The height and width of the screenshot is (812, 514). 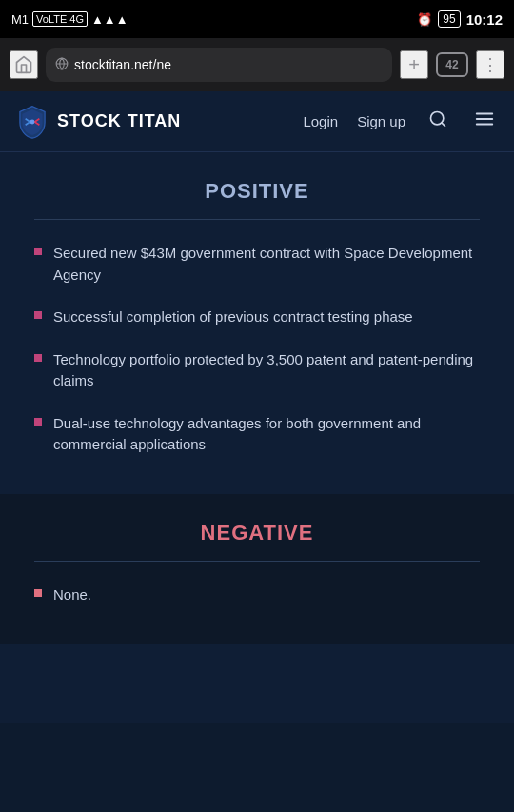 What do you see at coordinates (98, 122) in the screenshot?
I see `logo-container: STOCK TITAN` at bounding box center [98, 122].